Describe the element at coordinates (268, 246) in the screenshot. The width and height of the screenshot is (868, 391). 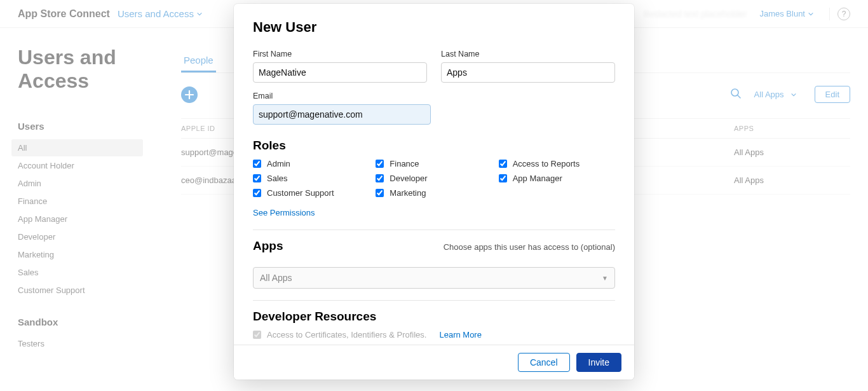
I see `apps-heading: Apps` at that location.